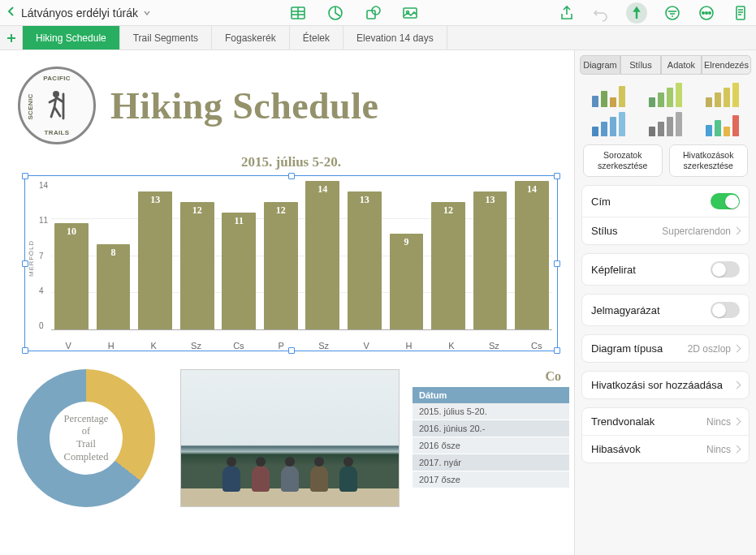 The image size is (756, 555). I want to click on sheet-tab-2: Fogaskerék, so click(251, 37).